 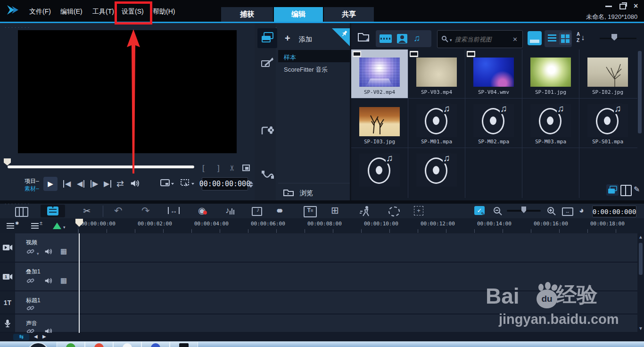 I want to click on nav-item-scorefitter: ScoreFitter 音乐, so click(x=314, y=68).